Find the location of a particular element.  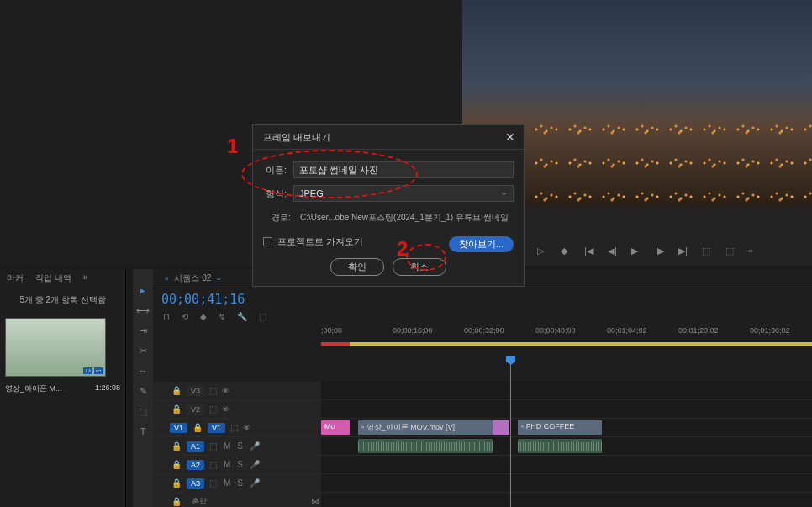

hand-tool-icon: ⬚ is located at coordinates (143, 411).